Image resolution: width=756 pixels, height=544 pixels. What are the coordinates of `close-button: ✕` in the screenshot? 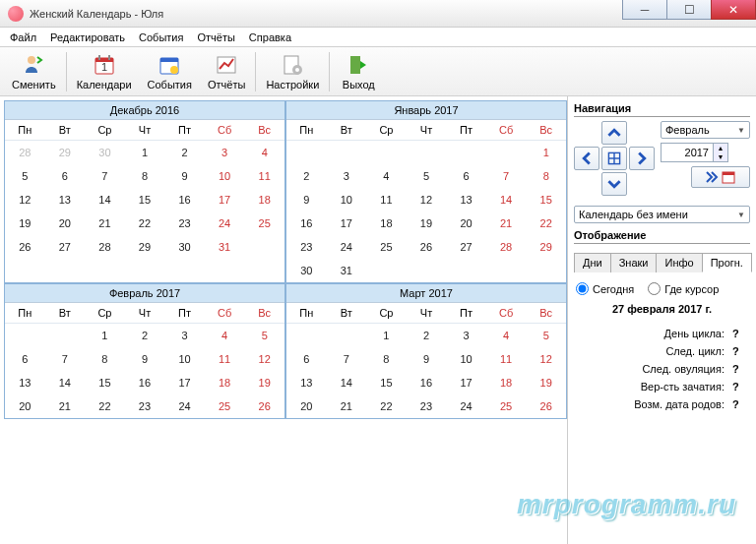 It's located at (733, 10).